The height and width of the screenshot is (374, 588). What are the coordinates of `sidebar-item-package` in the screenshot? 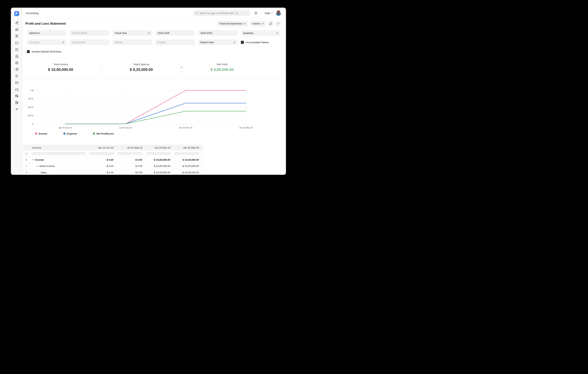 It's located at (17, 63).